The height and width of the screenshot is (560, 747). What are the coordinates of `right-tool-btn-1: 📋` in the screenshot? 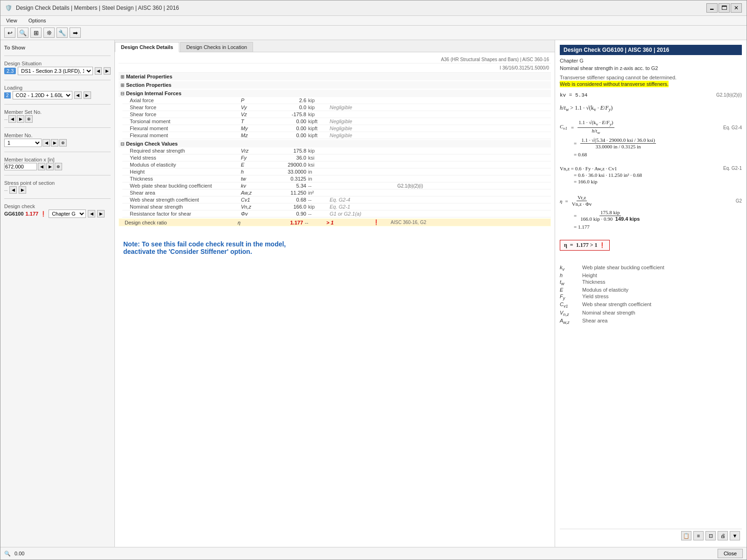 It's located at (686, 536).